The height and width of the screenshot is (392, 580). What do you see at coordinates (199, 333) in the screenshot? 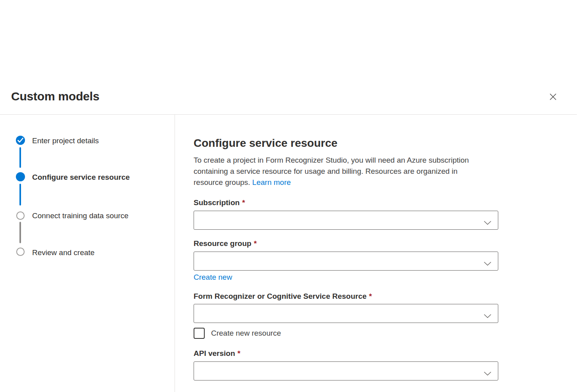
I see `create-new-resource-checkbox` at bounding box center [199, 333].